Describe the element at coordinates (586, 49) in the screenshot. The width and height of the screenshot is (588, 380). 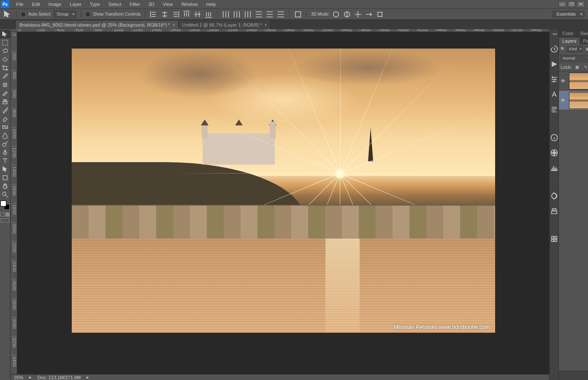
I see `filter-pixel-icon: ▦` at that location.